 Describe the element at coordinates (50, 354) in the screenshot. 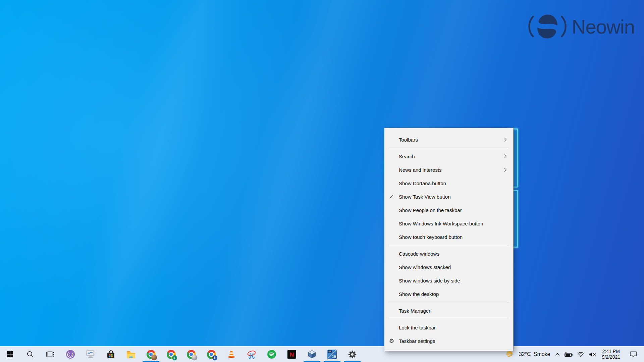

I see `task-view-button` at that location.